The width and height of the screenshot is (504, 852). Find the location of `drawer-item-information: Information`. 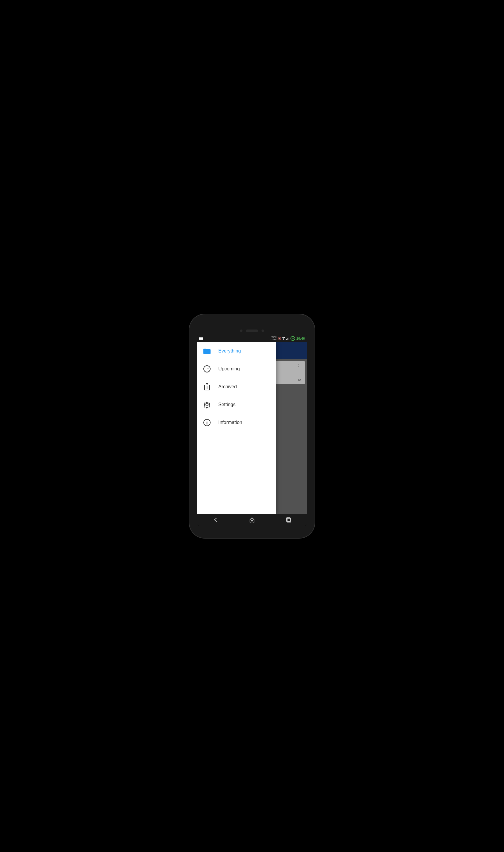

drawer-item-information: Information is located at coordinates (236, 422).